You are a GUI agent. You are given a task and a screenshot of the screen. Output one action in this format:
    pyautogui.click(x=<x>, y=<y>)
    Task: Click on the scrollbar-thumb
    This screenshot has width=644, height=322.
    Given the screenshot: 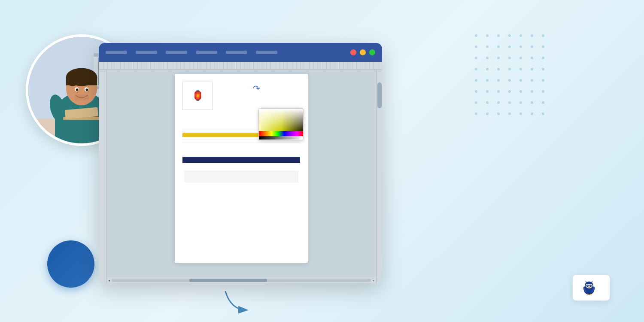 What is the action you would take?
    pyautogui.click(x=380, y=95)
    